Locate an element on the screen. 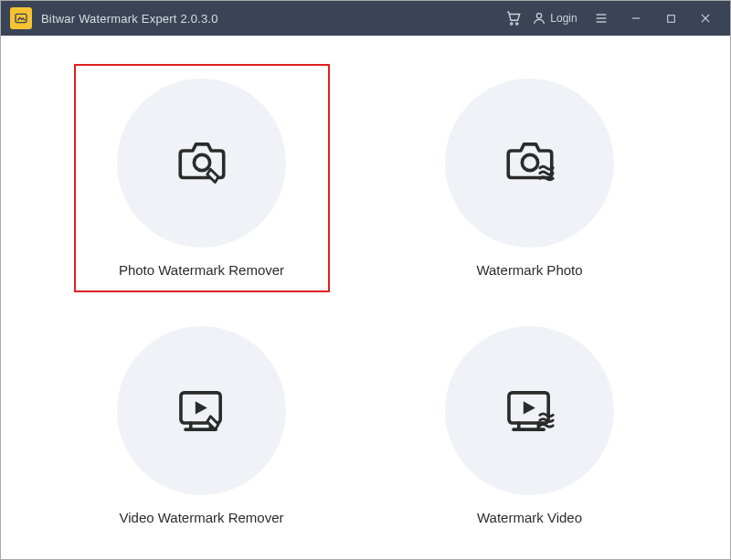 The height and width of the screenshot is (560, 731). login-label: Login is located at coordinates (563, 18).